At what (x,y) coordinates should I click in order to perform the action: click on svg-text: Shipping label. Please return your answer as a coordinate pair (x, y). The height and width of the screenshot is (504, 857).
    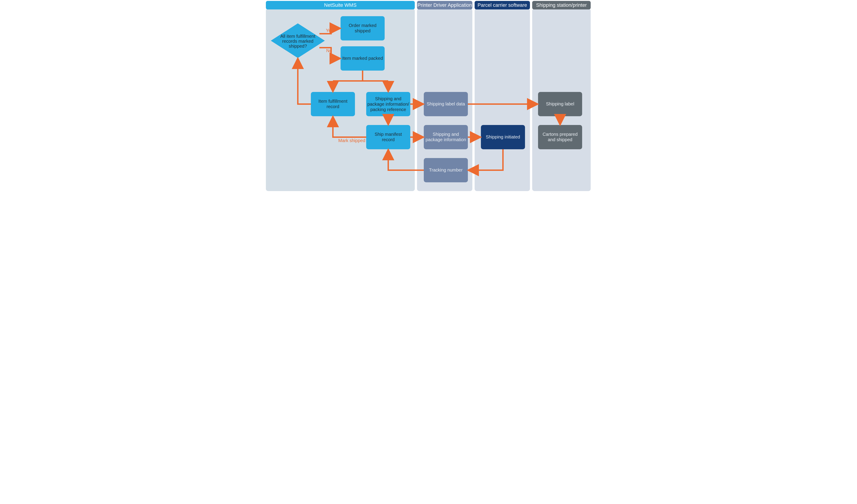
    Looking at the image, I should click on (560, 104).